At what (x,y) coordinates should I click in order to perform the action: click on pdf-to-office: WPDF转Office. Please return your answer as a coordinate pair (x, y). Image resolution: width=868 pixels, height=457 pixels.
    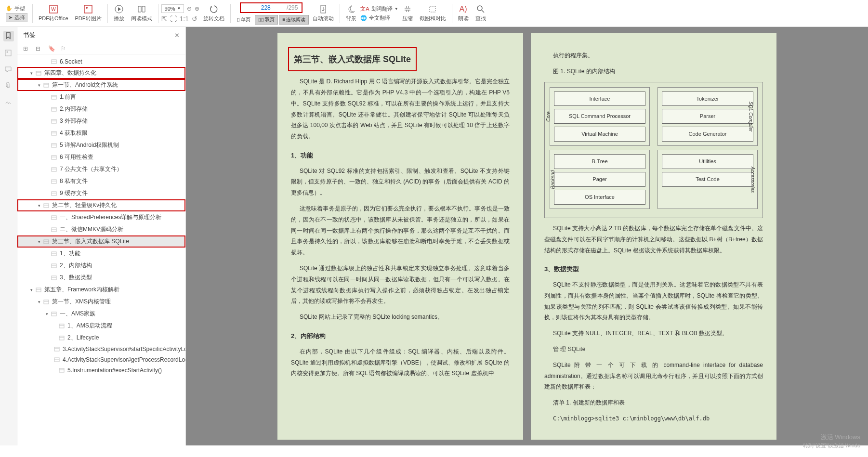
    Looking at the image, I should click on (53, 13).